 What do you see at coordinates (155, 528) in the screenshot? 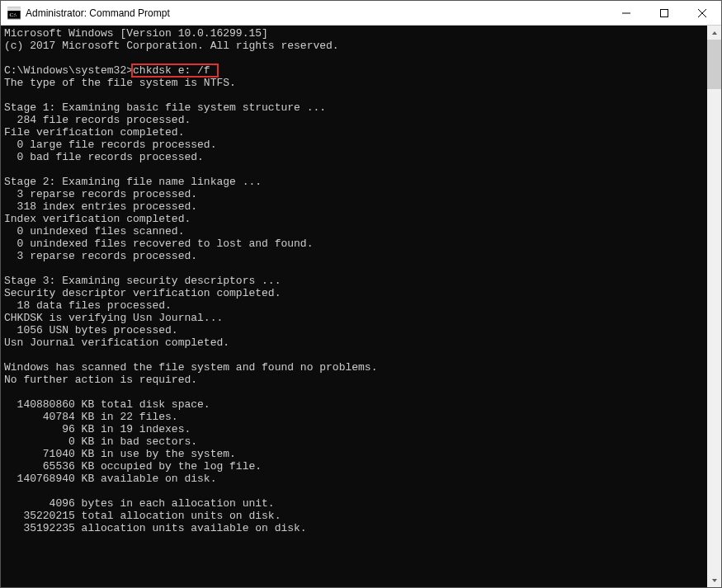
I see `text-line: 35192235 allocation units available on d…` at bounding box center [155, 528].